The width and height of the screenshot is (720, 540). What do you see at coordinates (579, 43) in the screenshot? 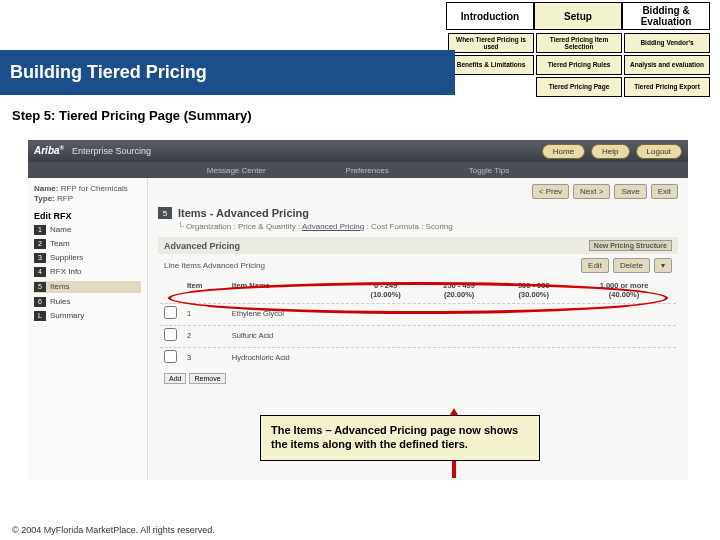
I see `subnav-item-selection: Tiered Pricing Item Selection` at bounding box center [579, 43].